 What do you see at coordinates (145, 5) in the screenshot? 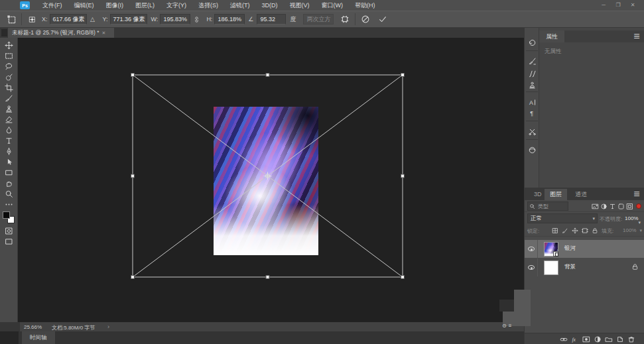
I see `menu-item-3: 图层(L)` at bounding box center [145, 5].